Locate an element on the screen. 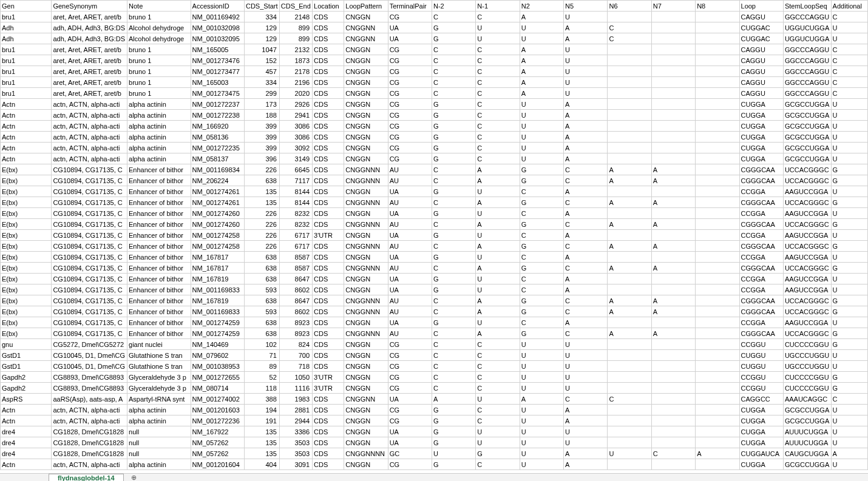 This screenshot has width=868, height=481. cell: 1050 is located at coordinates (296, 377).